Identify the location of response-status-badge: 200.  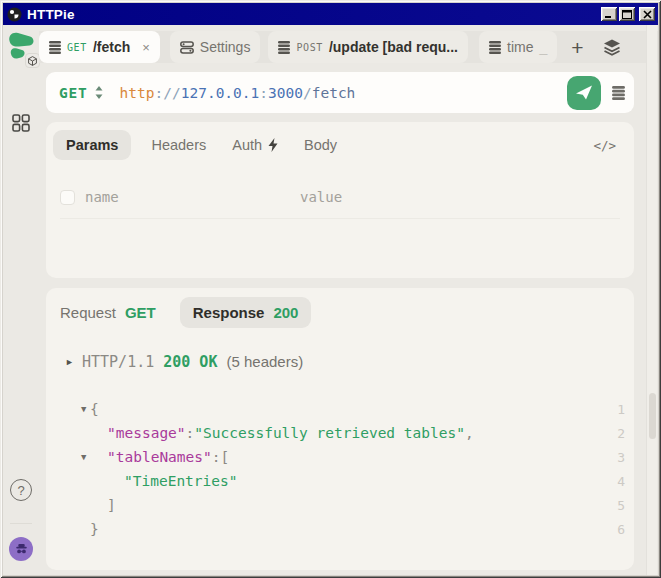
(286, 312).